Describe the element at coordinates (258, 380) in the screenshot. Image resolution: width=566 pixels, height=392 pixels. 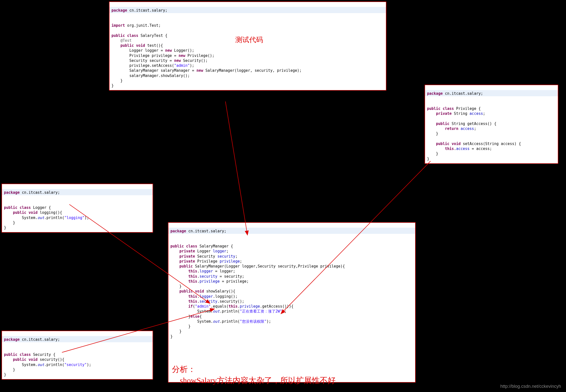
I see `analysis-text: showSalary方法内容太杂了，所以扩展性不好` at that location.